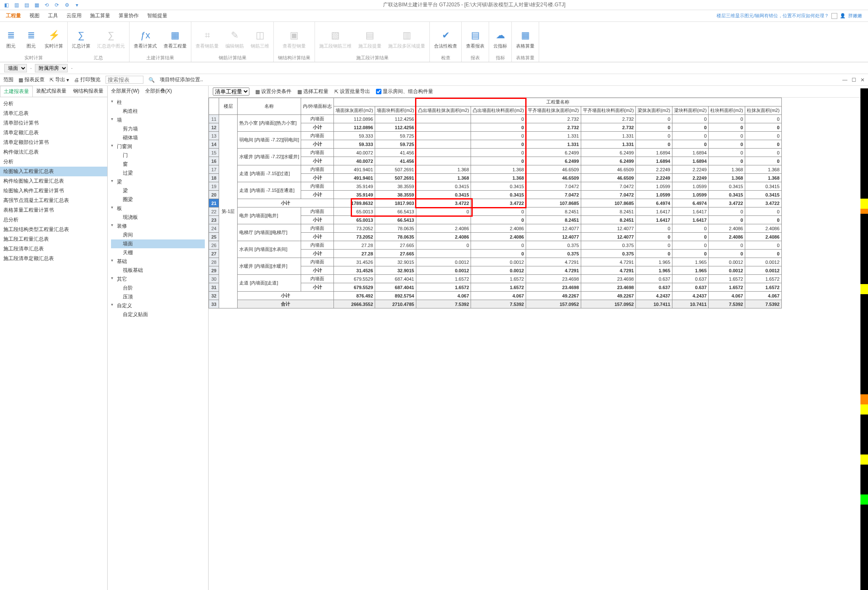 This screenshot has width=868, height=590. What do you see at coordinates (54, 210) in the screenshot?
I see `report-item: 表格算量工程量计算书` at bounding box center [54, 210].